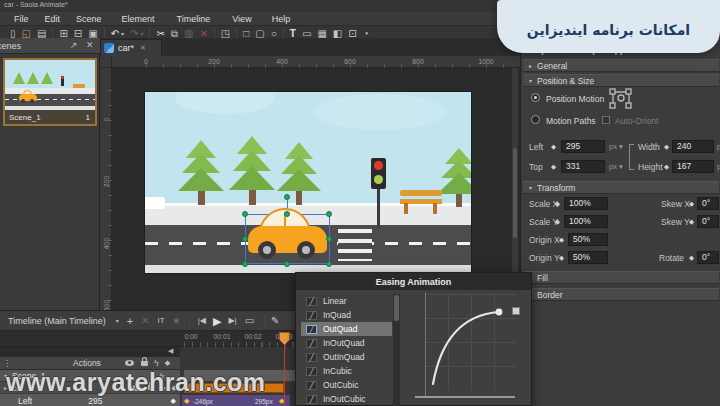 This screenshot has height=406, width=720. I want to click on menu-file: File, so click(22, 19).